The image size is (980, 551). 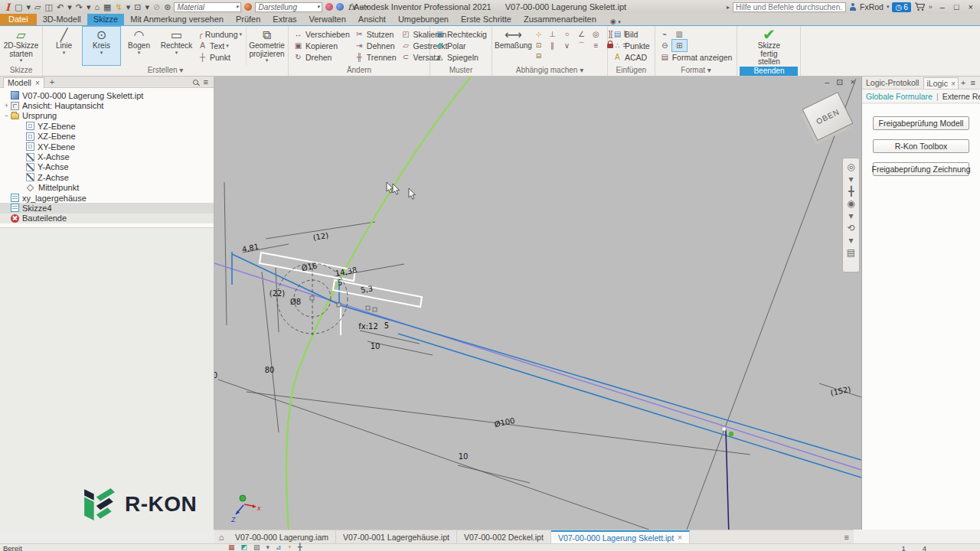 I want to click on ribbon-display-toggle-icon: ◉ ▾, so click(x=616, y=21).